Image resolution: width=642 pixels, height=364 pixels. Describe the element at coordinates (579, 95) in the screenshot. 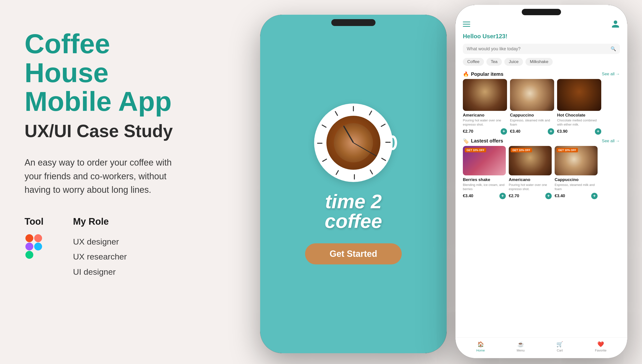

I see `product-img-hotchoc` at that location.